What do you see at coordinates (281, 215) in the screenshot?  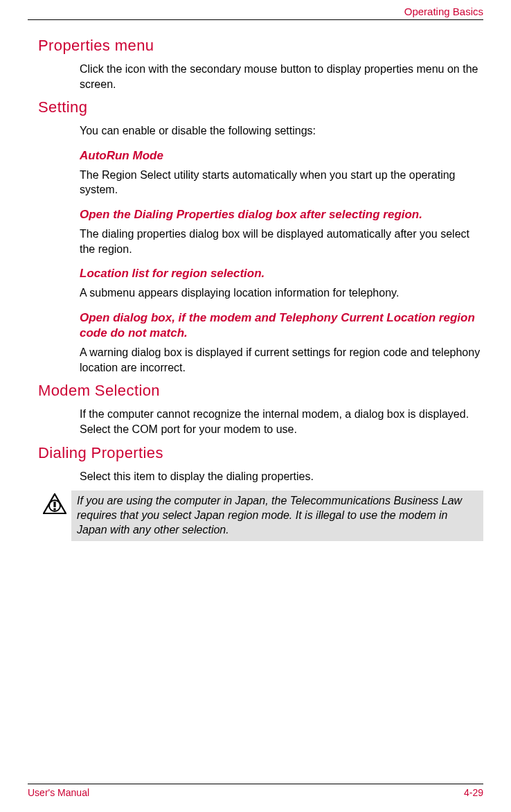 I see `open-dialing-heading: Open the Dialing Properties dialog box a…` at bounding box center [281, 215].